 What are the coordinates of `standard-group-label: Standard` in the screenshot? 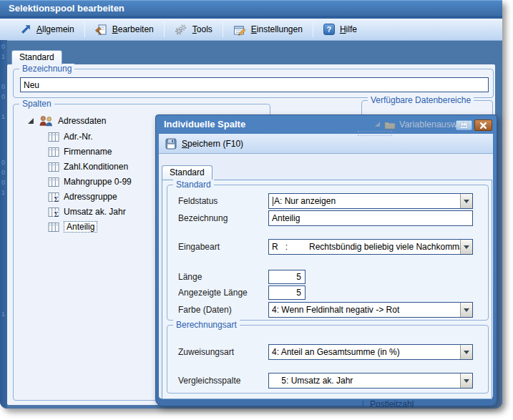 It's located at (193, 185).